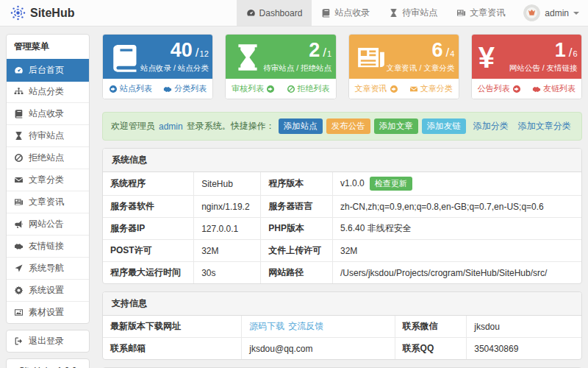 This screenshot has width=588, height=368. What do you see at coordinates (46, 135) in the screenshot?
I see `sidebar-item-label: 待审站点` at bounding box center [46, 135].